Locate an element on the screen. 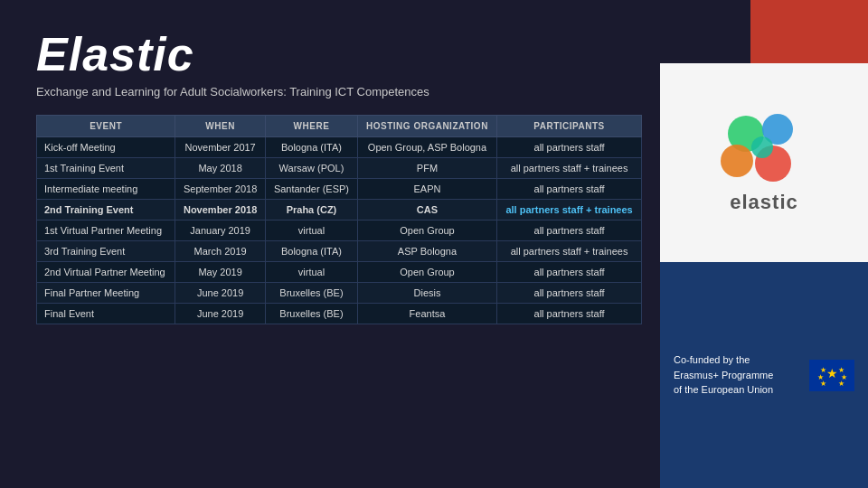  elastic-logo-text: elastic is located at coordinates (764, 202).